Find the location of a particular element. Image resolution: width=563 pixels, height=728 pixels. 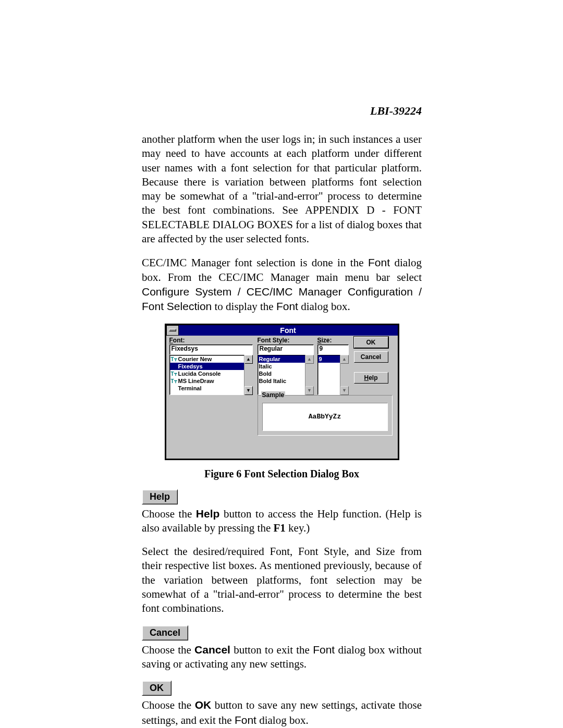

sample-group: Sample AaBbYyZz is located at coordinates (325, 415).